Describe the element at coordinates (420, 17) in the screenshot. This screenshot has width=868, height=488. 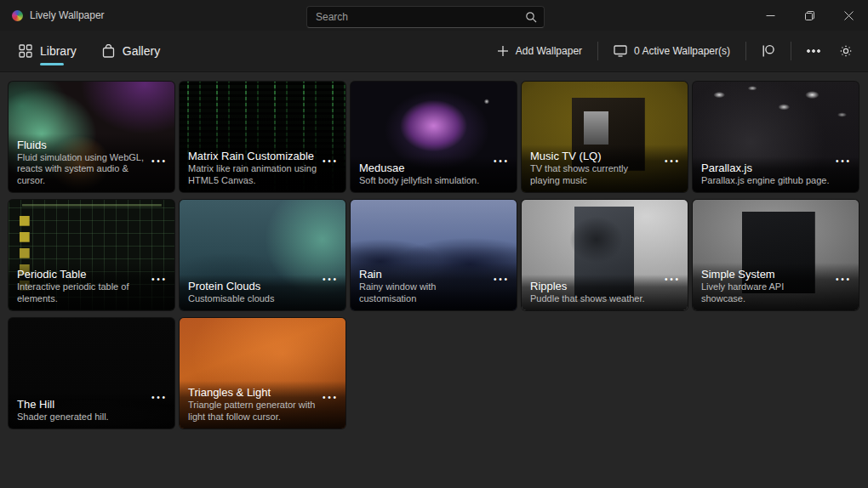
I see `search-input` at that location.